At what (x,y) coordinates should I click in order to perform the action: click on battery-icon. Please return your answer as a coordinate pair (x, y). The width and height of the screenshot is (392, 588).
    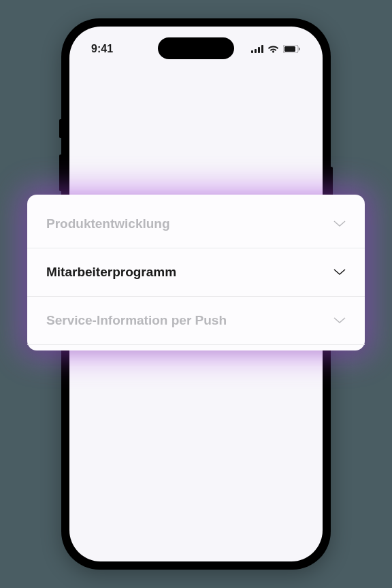
    Looking at the image, I should click on (292, 49).